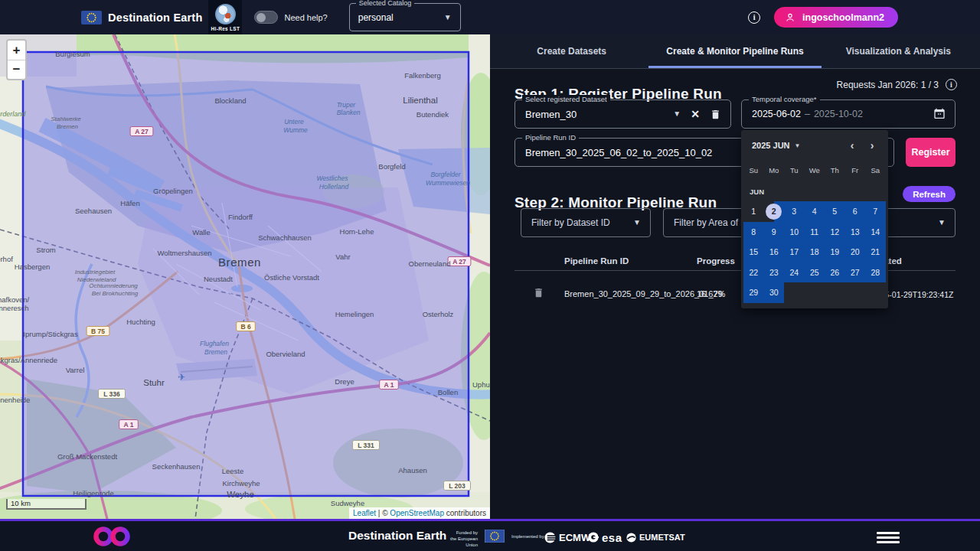  I want to click on calendar-day: 28, so click(876, 272).